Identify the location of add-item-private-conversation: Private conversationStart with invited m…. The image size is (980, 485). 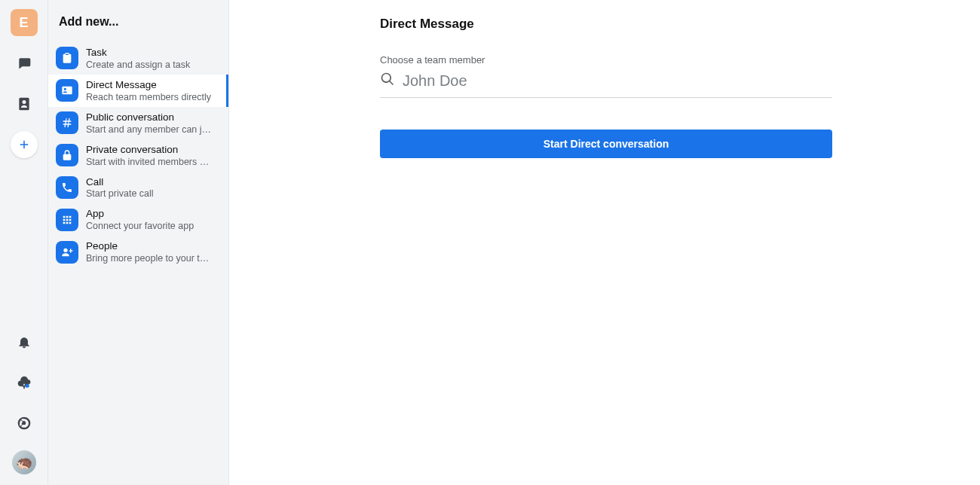
(139, 155).